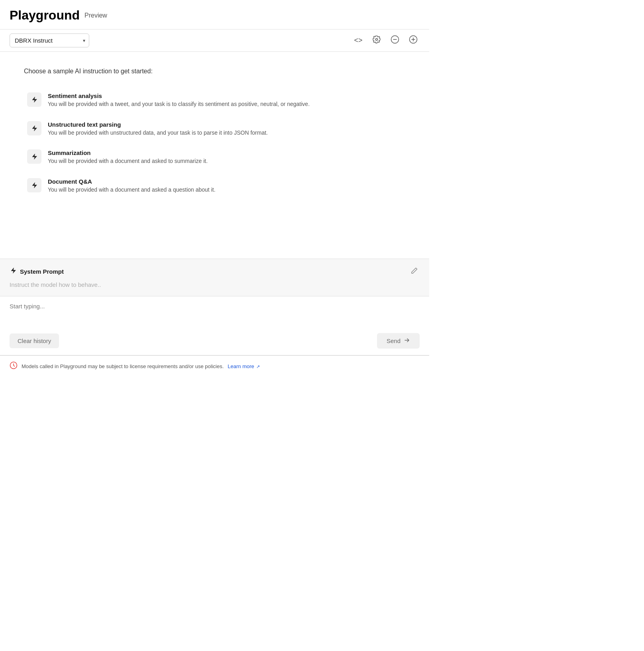  Describe the element at coordinates (214, 271) in the screenshot. I see `system-prompt-header: System Prompt` at that location.